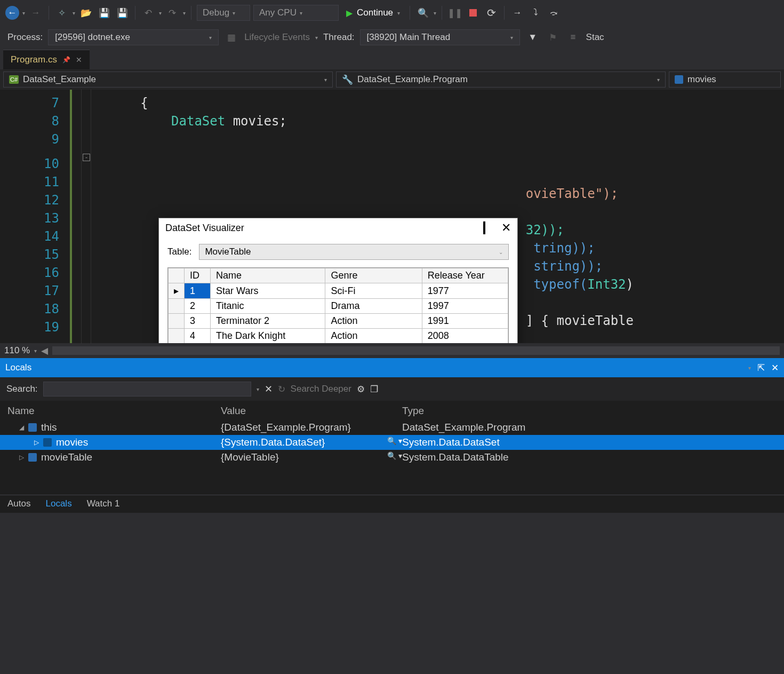 Image resolution: width=784 pixels, height=674 pixels. What do you see at coordinates (375, 13) in the screenshot?
I see `continue-label: Continue` at bounding box center [375, 13].